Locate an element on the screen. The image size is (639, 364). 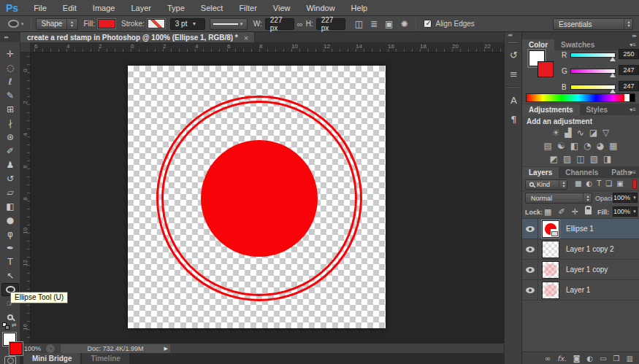
document-info: Doc: 732.4K/1.99M ▶ is located at coordinates (115, 349).